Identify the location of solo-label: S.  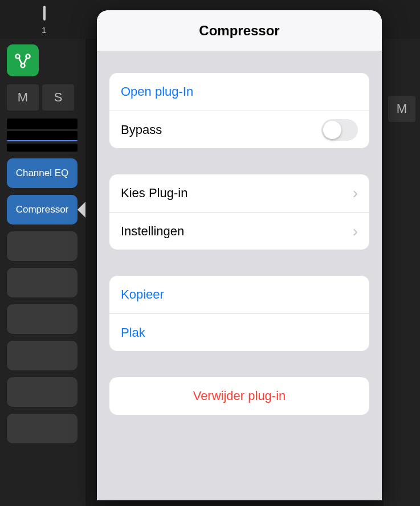
(58, 97).